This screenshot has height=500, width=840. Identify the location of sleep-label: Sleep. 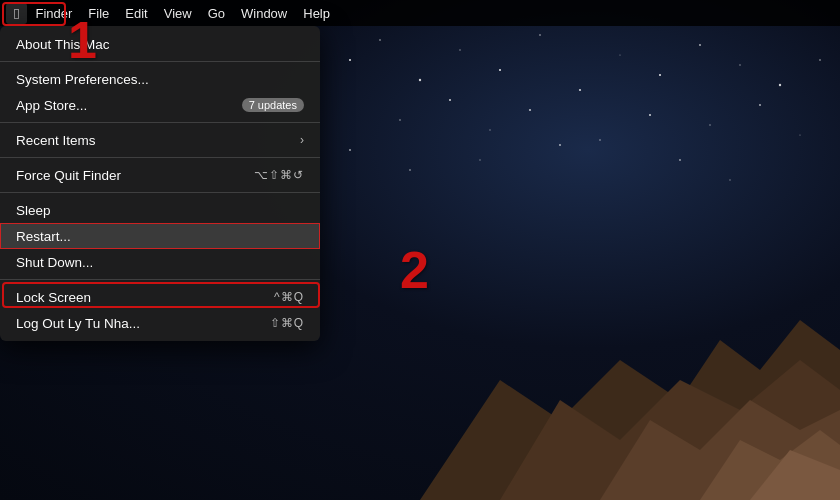
(34, 210).